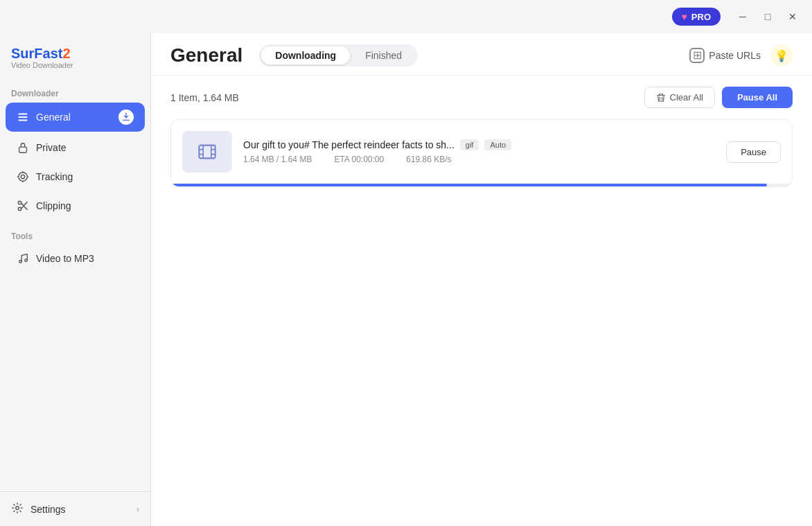 Image resolution: width=812 pixels, height=526 pixels. What do you see at coordinates (53, 117) in the screenshot?
I see `sidebar-general-label: General` at bounding box center [53, 117].